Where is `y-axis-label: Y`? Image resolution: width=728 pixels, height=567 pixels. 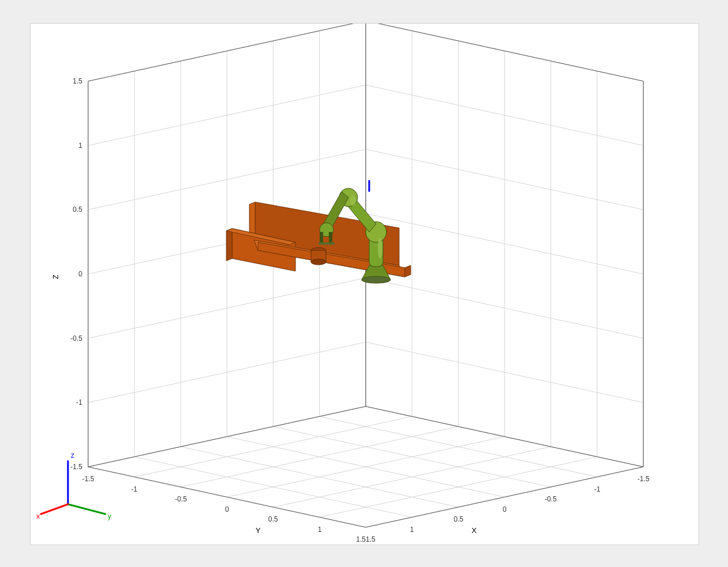
y-axis-label: Y is located at coordinates (258, 531).